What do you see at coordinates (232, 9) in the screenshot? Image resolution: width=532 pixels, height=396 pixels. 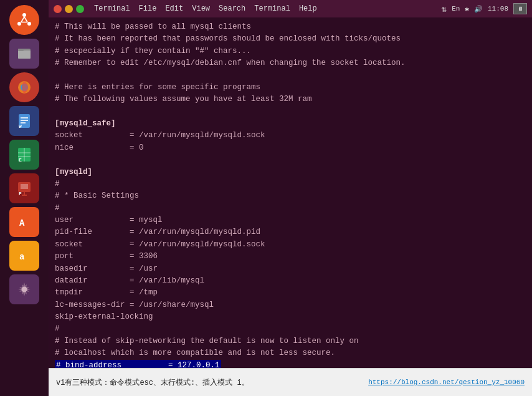 I see `menu-search: Search` at bounding box center [232, 9].